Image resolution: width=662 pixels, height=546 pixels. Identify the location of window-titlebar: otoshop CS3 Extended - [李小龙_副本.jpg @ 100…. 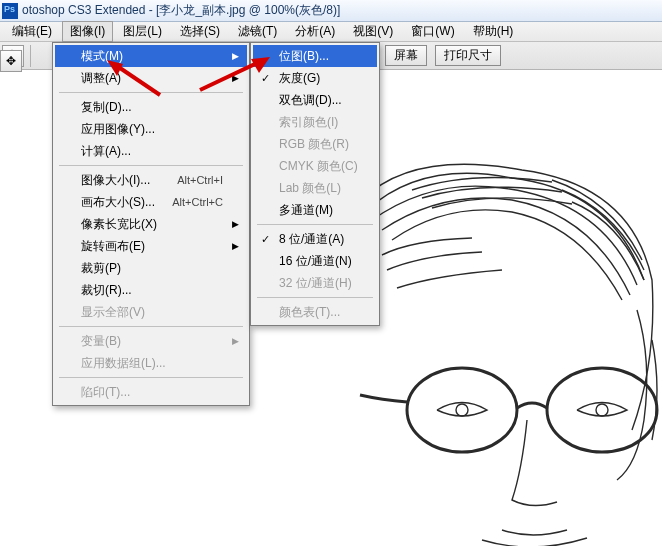
(331, 11).